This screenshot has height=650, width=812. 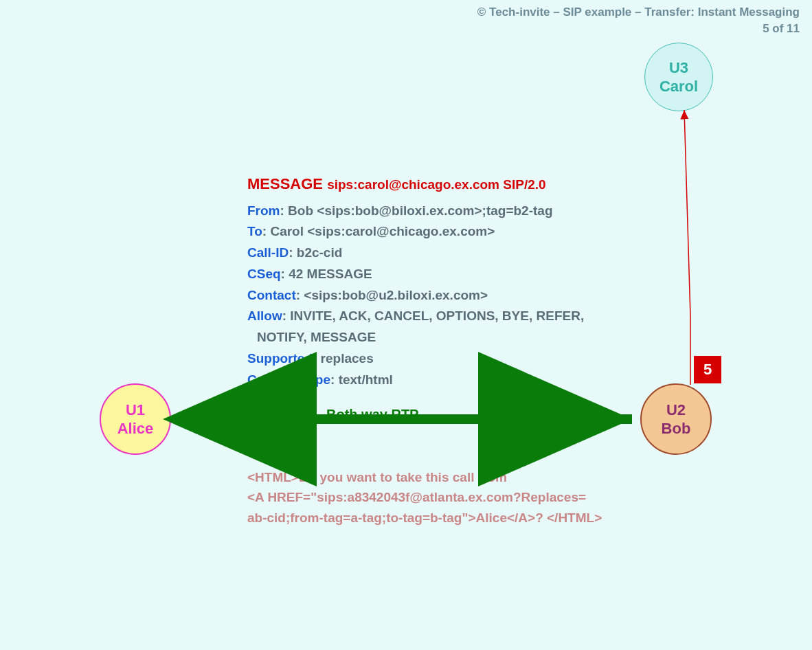 I want to click on node-name: Alice, so click(x=136, y=429).